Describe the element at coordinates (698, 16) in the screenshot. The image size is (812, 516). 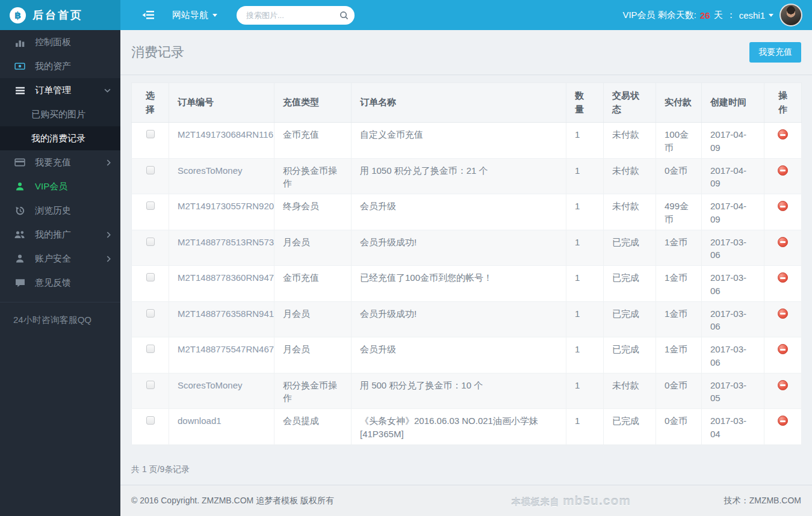
I see `user-dropdown: VIP会员 剩余天数: 26 天 ： ceshi1` at that location.